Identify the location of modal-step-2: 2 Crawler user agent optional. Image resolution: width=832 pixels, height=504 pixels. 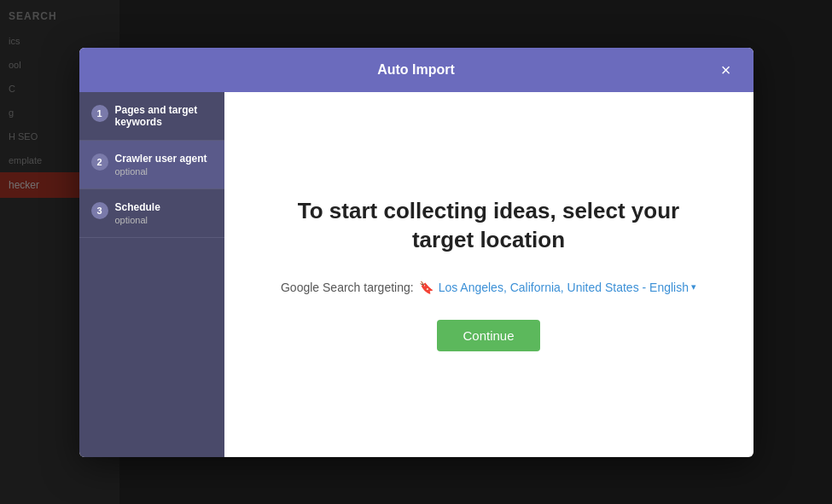
(152, 165).